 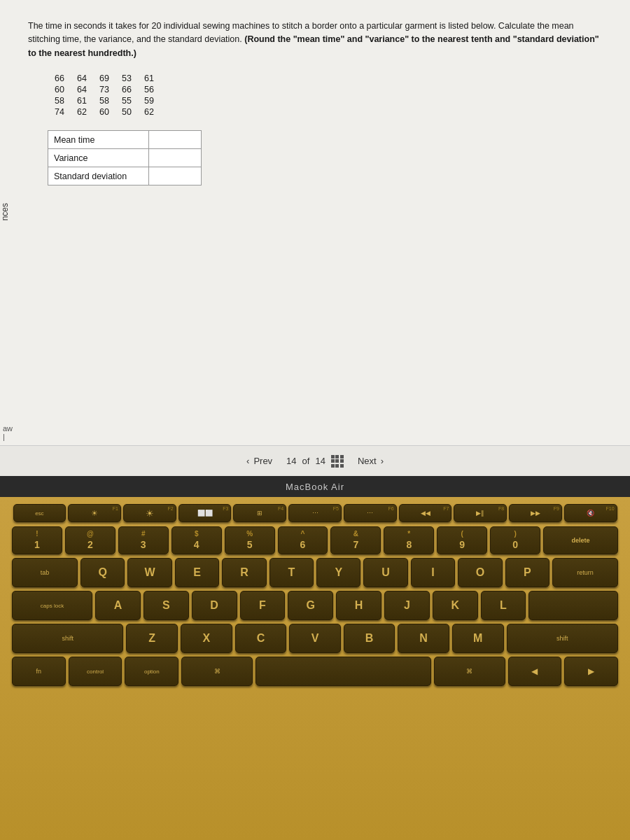 I want to click on key-v: V, so click(x=315, y=638).